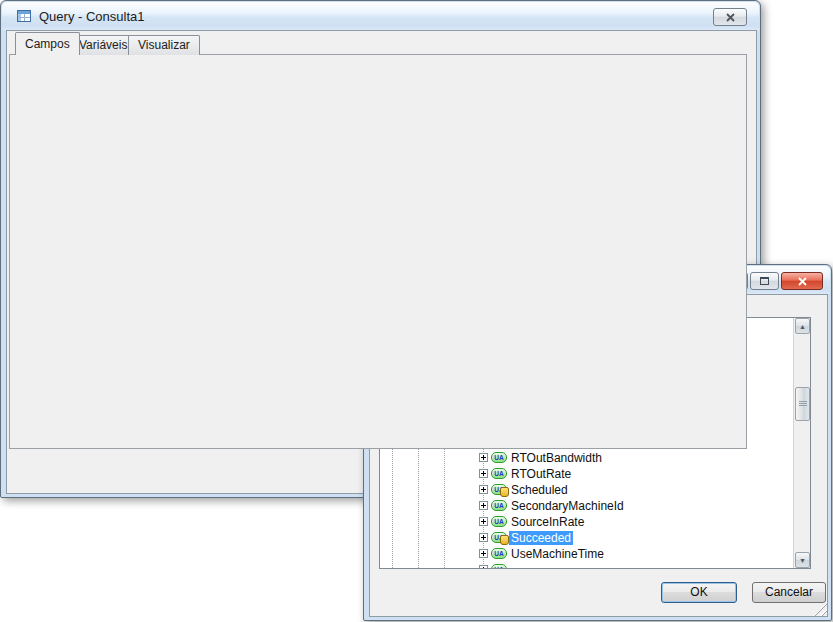  I want to click on tab-campos: Campos, so click(48, 44).